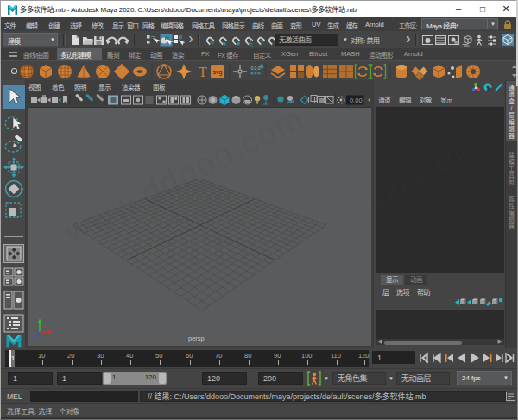  What do you see at coordinates (511, 176) in the screenshot?
I see `svg-text: 具` at bounding box center [511, 176].